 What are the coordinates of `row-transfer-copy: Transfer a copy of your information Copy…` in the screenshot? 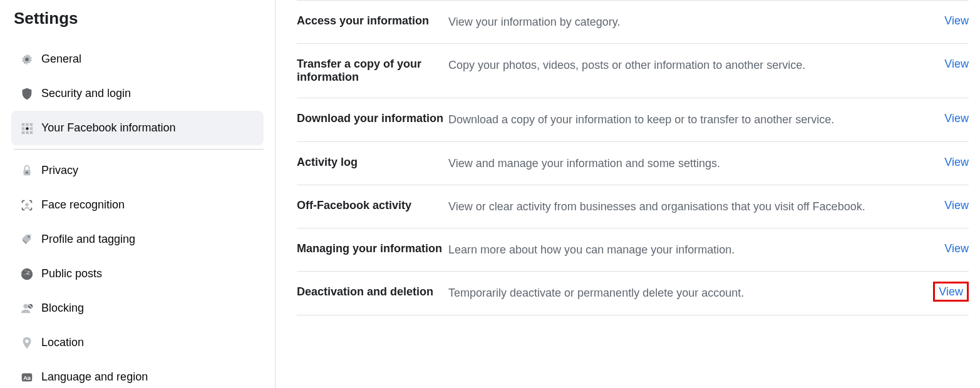 It's located at (632, 71).